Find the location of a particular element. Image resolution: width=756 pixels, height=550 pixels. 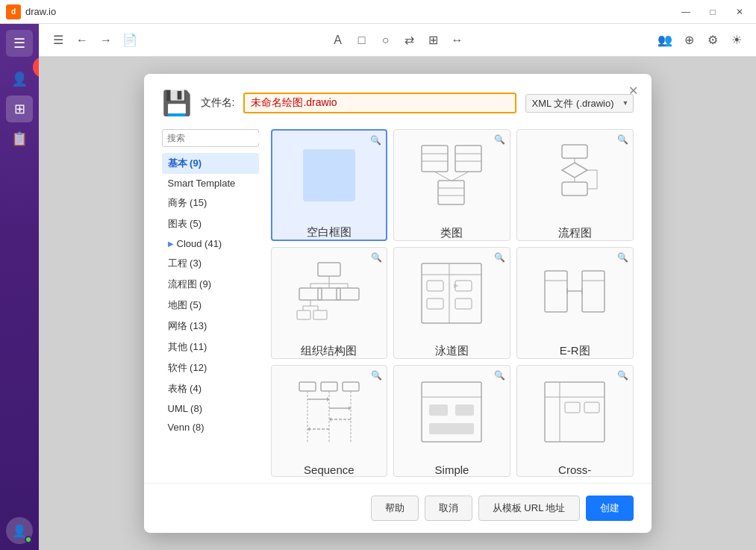

url-button: 从模板 URL 地址 is located at coordinates (529, 508).